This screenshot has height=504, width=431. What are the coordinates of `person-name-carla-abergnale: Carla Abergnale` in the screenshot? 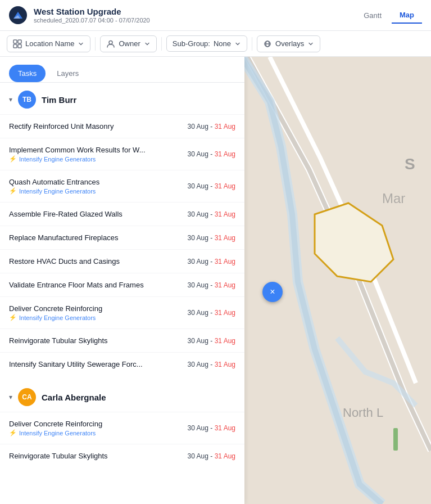 It's located at (74, 397).